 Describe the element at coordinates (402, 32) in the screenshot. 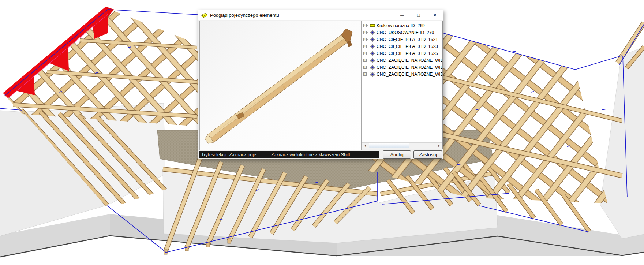

I see `tree-item: + CNC_UKOSOWANIE ID=270` at that location.